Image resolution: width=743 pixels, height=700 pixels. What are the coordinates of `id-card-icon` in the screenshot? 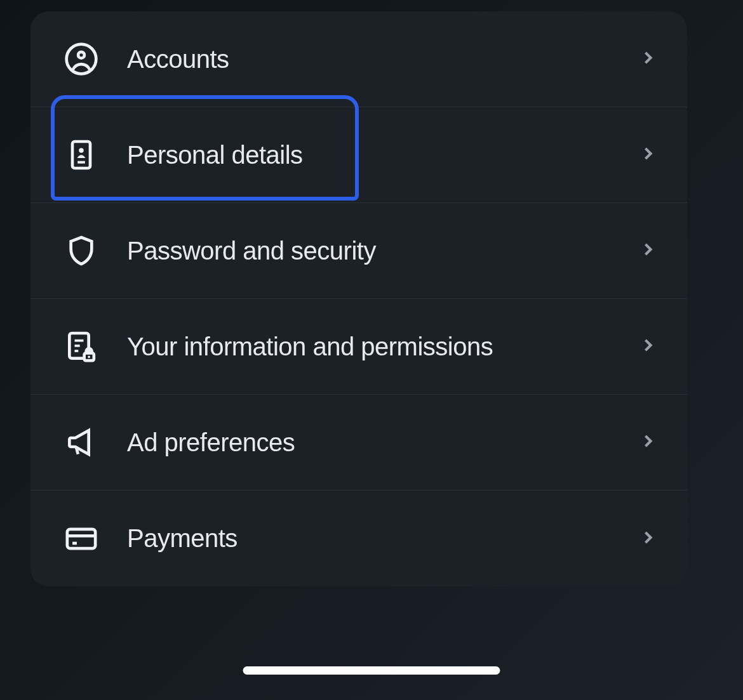 It's located at (81, 155).